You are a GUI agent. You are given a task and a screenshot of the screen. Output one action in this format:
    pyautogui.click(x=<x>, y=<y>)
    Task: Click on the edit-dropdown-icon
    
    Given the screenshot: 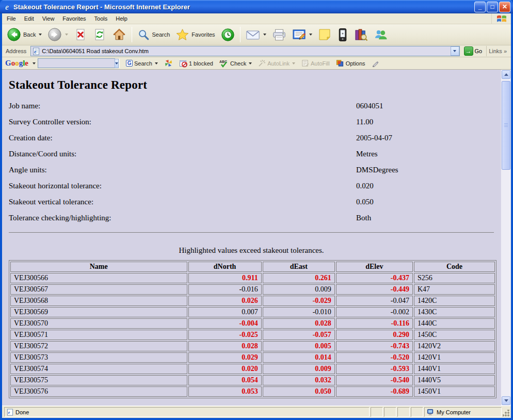 What is the action you would take?
    pyautogui.click(x=311, y=35)
    